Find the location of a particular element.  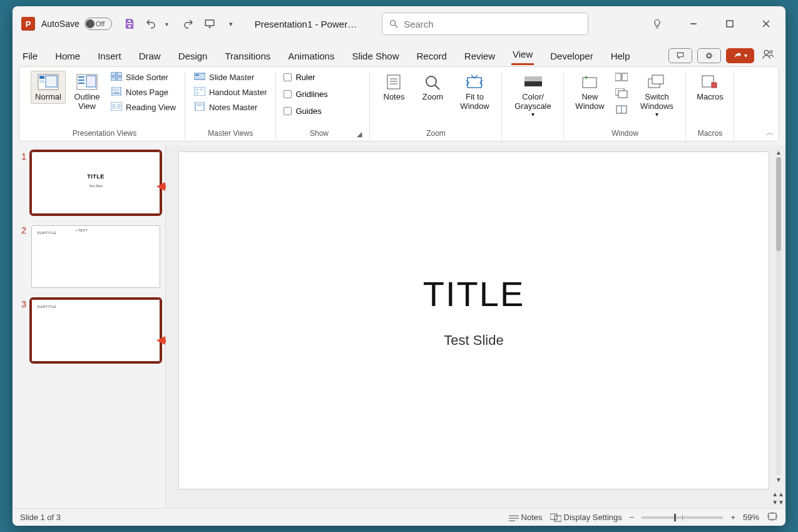

outline-view-button: Outline View is located at coordinates (87, 92).